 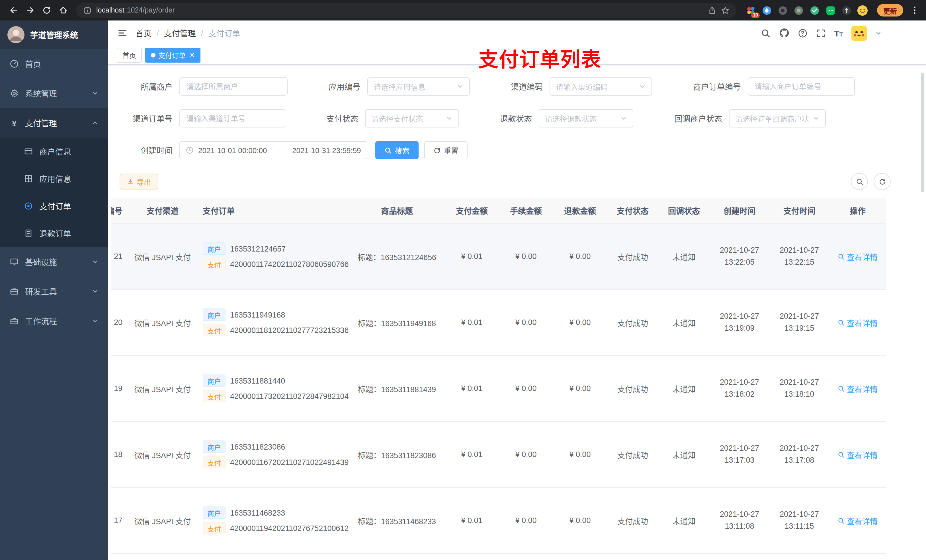 I want to click on pay-status-select: 请选择支付状态, so click(x=412, y=118).